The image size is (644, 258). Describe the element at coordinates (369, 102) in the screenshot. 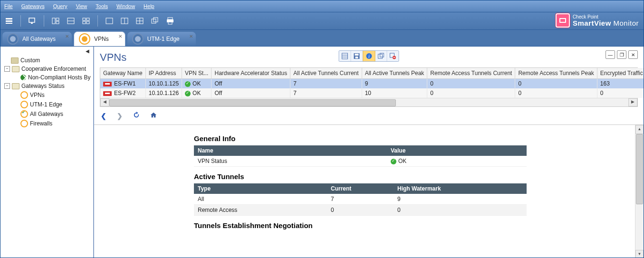

I see `horizontal-scrollbar: ◀ ▶` at that location.